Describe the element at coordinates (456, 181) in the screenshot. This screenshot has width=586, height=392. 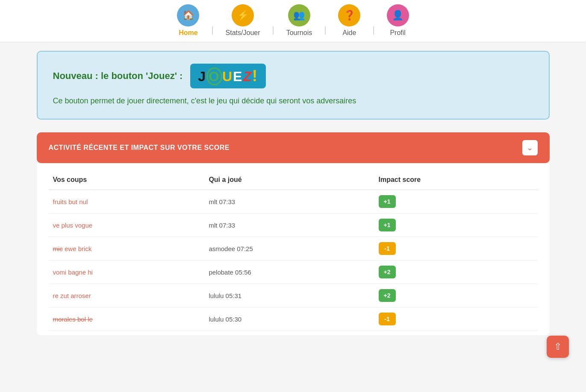
I see `col-impact: Impact score` at that location.